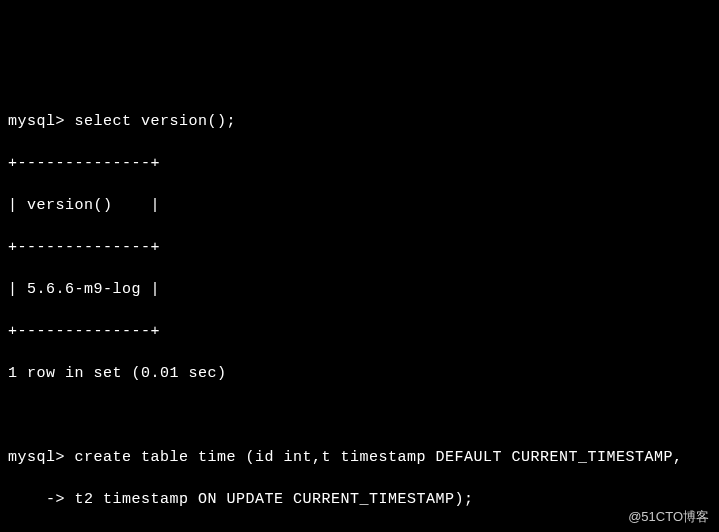 The height and width of the screenshot is (532, 719). I want to click on command: select version();, so click(156, 122).